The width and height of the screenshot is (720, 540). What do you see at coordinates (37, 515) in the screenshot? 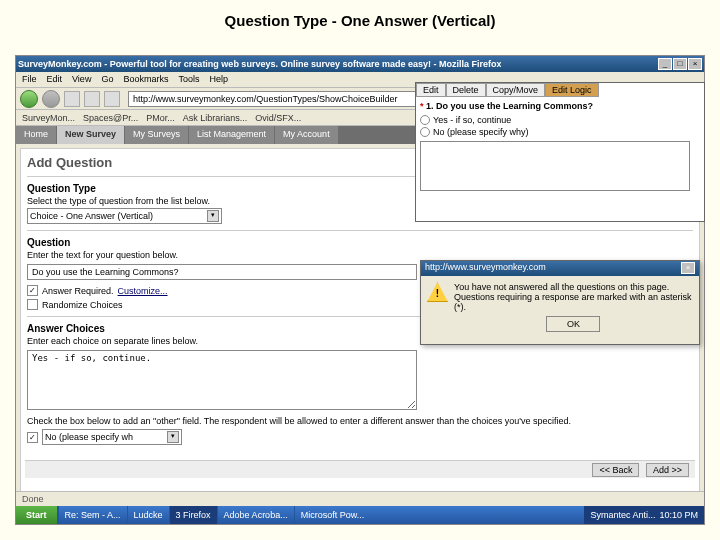
I see `start-button: Start` at bounding box center [37, 515].